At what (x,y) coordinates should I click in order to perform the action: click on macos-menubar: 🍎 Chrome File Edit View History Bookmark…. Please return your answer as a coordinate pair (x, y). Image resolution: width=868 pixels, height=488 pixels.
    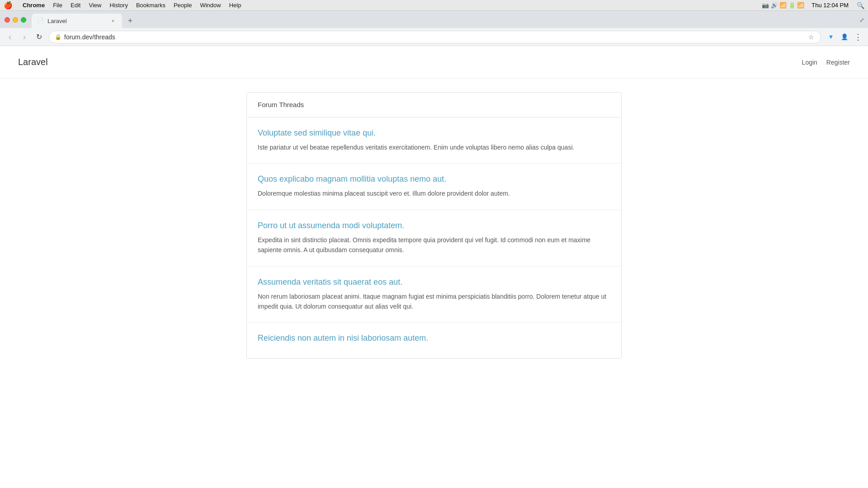
    Looking at the image, I should click on (434, 5).